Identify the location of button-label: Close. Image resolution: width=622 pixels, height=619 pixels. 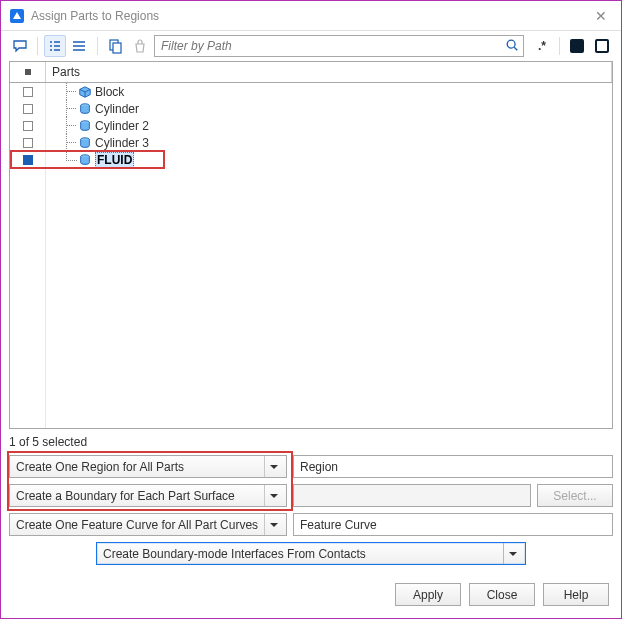
(502, 595).